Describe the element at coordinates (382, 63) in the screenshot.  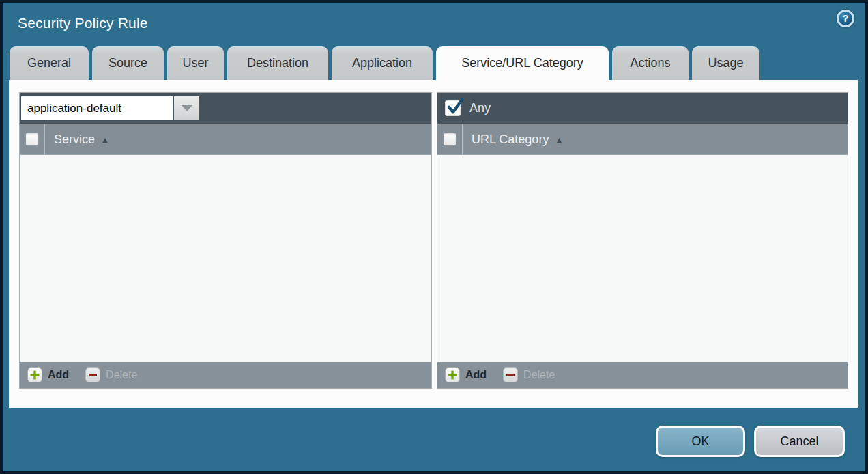
I see `tab-application: Application` at that location.